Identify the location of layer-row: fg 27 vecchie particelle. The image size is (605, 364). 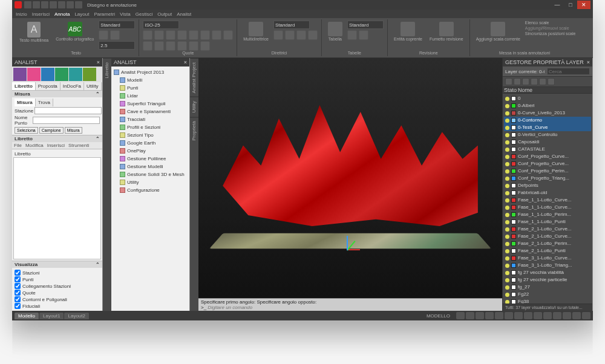
(548, 280).